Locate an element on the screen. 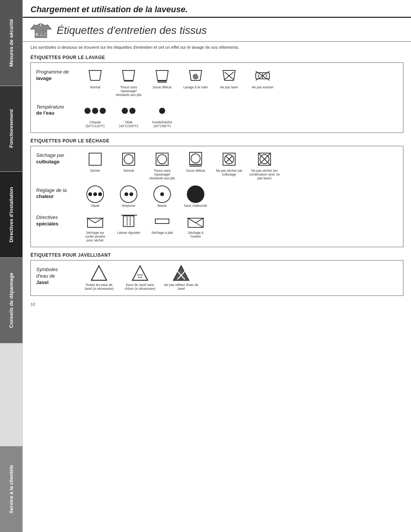  symbol-normal: Normal is located at coordinates (95, 78).